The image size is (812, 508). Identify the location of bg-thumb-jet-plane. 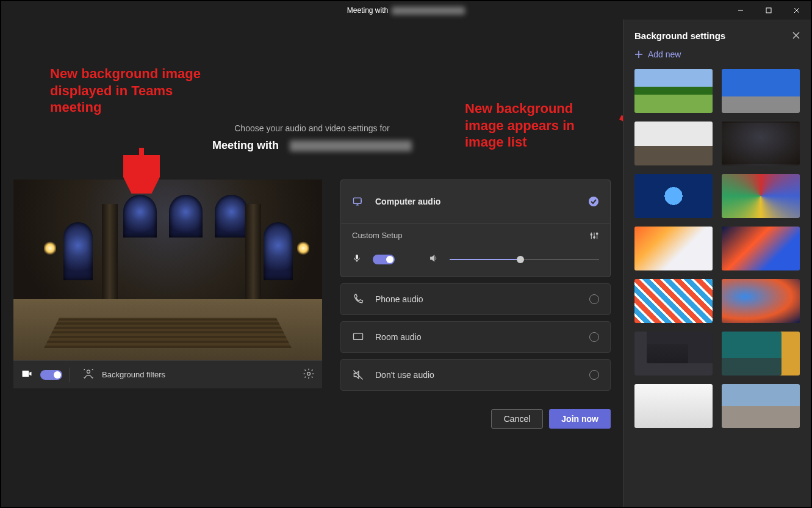
(761, 91).